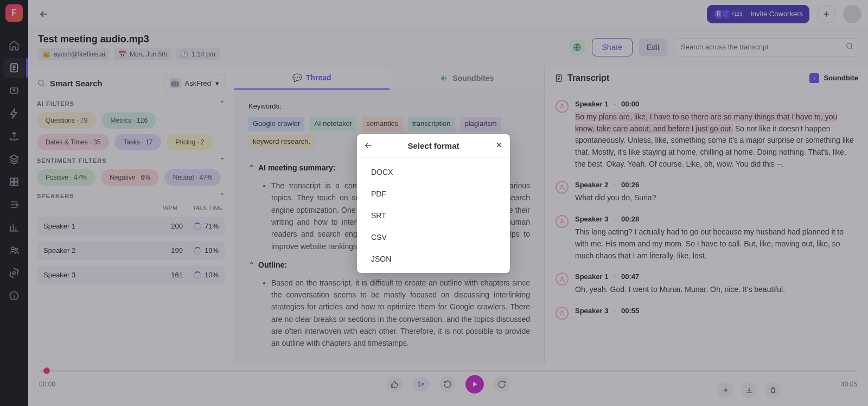 The height and width of the screenshot is (406, 868). Describe the element at coordinates (433, 172) in the screenshot. I see `format-option-docx: DOCX` at that location.